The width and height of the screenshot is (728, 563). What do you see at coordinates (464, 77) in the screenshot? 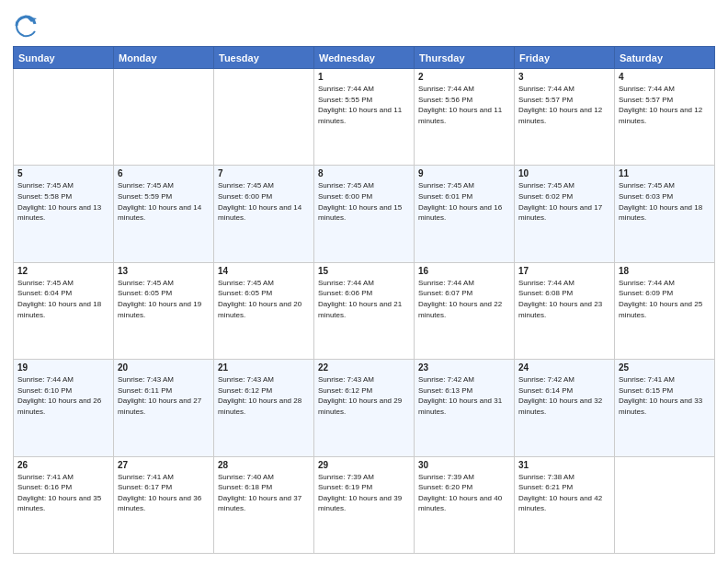
I see `day-number: 2` at bounding box center [464, 77].